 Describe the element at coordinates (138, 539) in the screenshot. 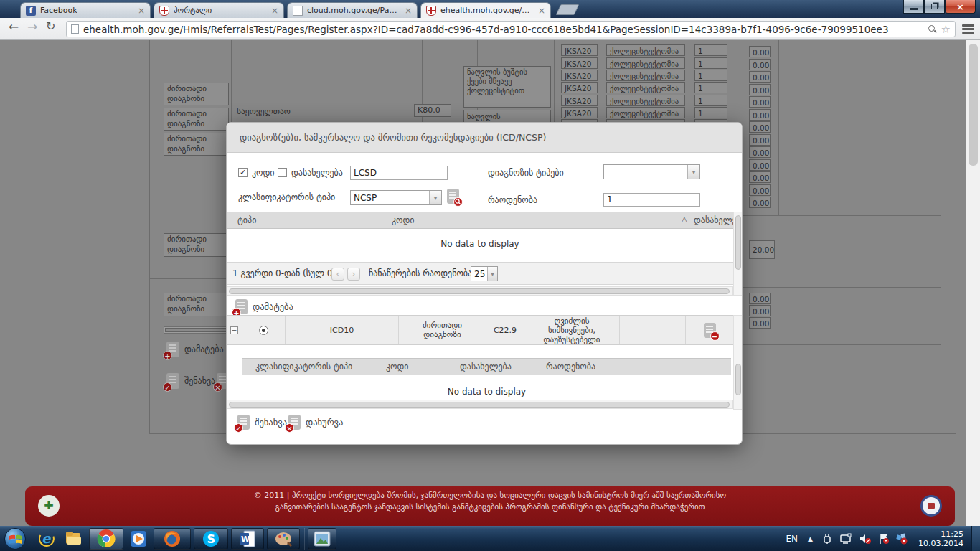

I see `taskbar-wmp-icon` at that location.